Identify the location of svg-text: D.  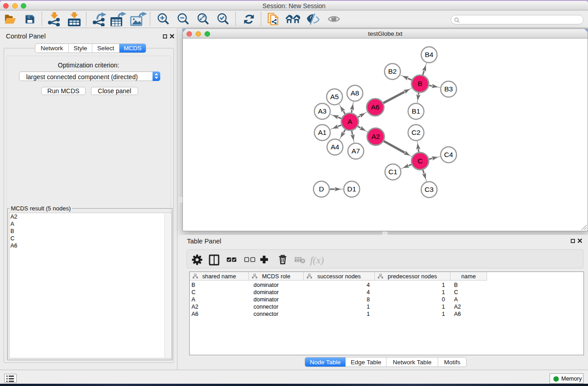
(321, 189).